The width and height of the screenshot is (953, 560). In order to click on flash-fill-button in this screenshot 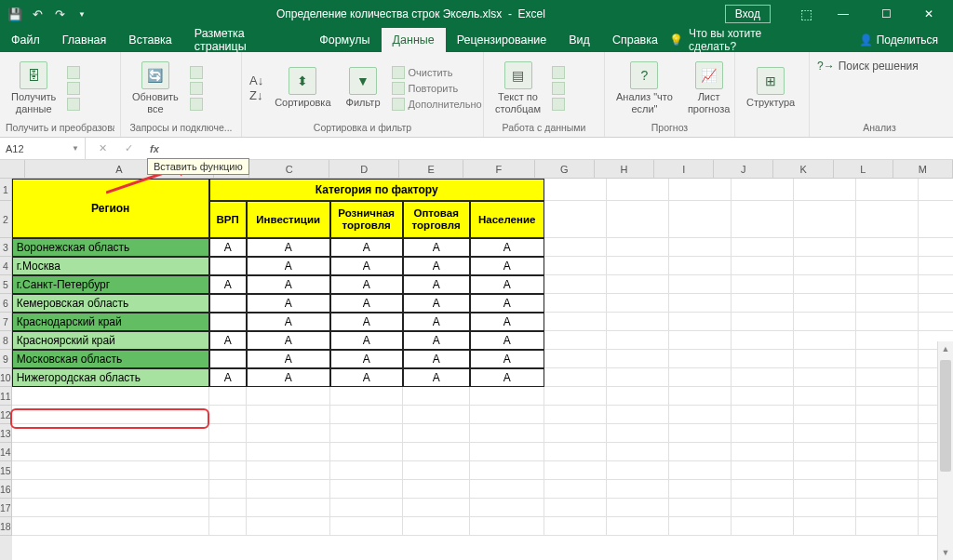, I will do `click(558, 73)`.